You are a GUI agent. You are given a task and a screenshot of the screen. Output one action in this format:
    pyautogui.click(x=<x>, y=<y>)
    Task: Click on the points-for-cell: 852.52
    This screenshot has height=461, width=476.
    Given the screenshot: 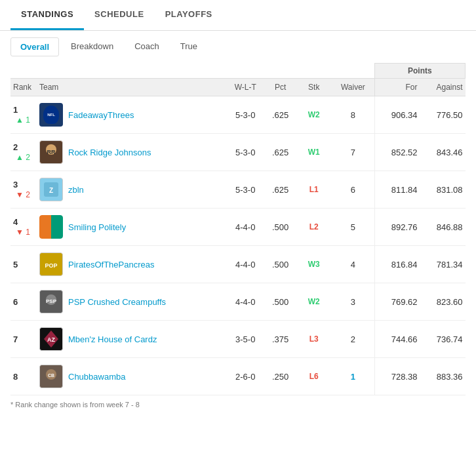 What is the action you would take?
    pyautogui.click(x=397, y=152)
    